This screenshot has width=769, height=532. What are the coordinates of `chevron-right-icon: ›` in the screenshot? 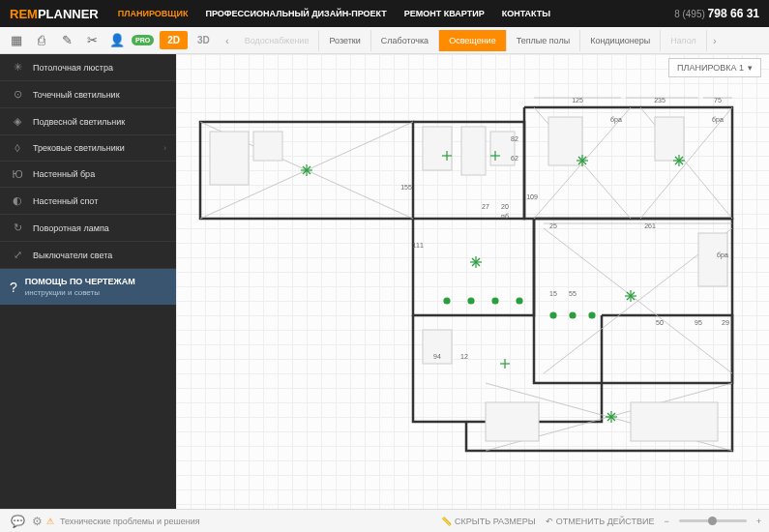 It's located at (164, 148).